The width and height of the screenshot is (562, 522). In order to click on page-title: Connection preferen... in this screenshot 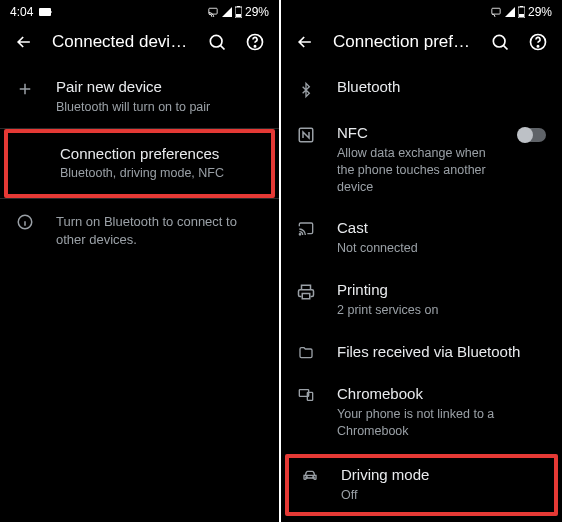, I will do `click(402, 42)`.